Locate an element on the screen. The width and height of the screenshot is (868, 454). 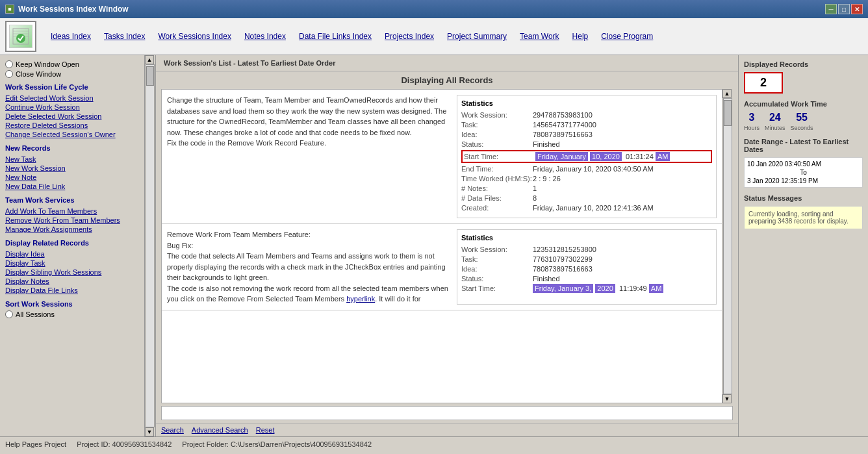
menu-item-project-summary: Project Summary is located at coordinates (477, 36).